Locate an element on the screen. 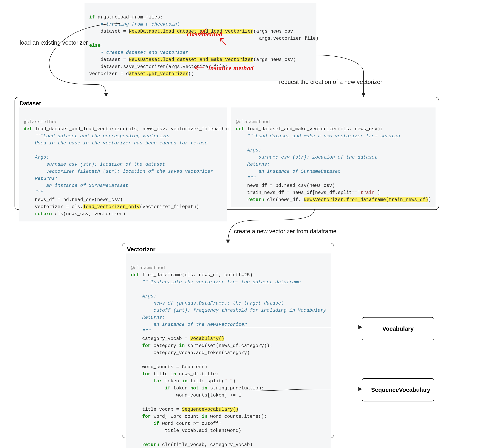  txt: word_counts.items(): is located at coordinates (237, 416).